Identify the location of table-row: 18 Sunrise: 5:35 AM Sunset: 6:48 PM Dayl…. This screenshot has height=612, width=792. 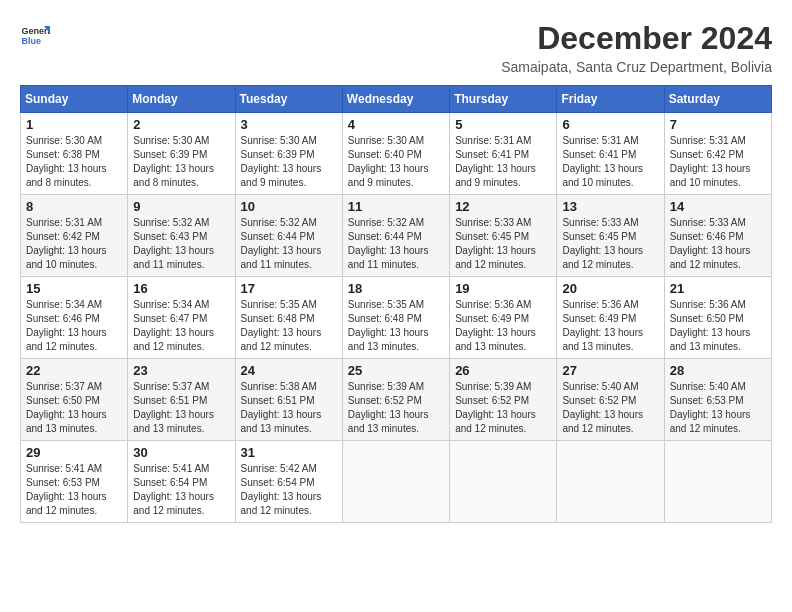
(396, 318).